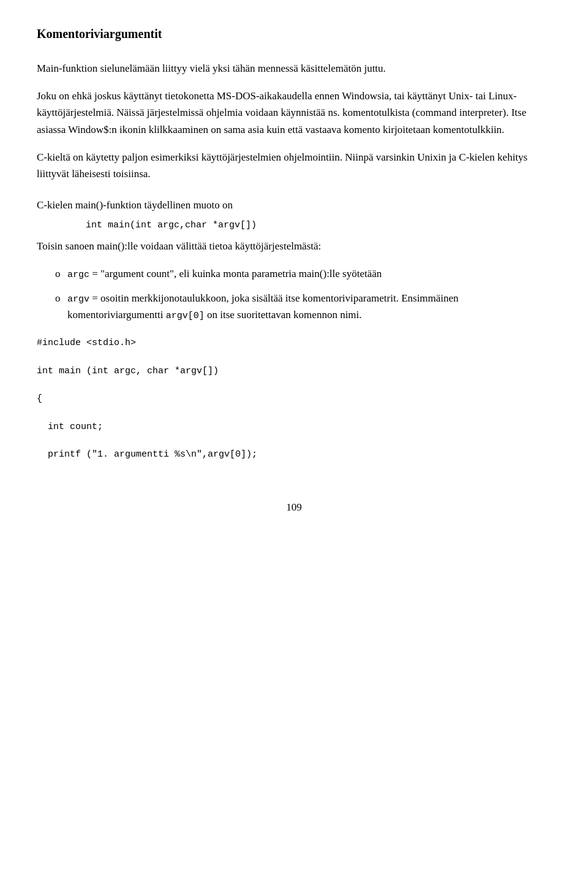 This screenshot has height=893, width=588. Describe the element at coordinates (95, 273) in the screenshot. I see `argc-eq: =` at that location.